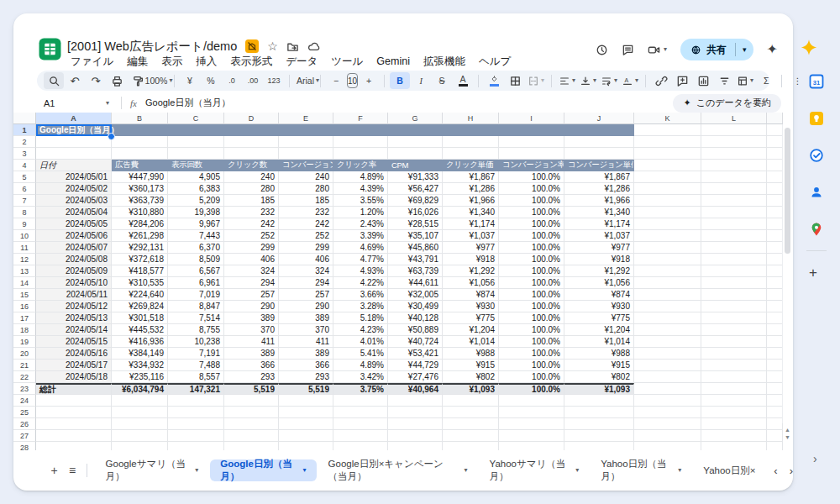 This screenshot has width=840, height=504. Describe the element at coordinates (252, 295) in the screenshot. I see `cell-r15c3: 257` at that location.